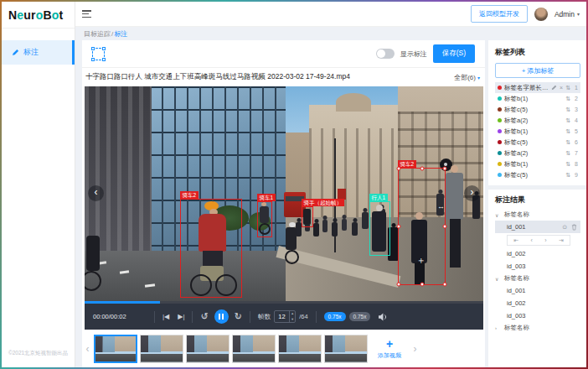 The image size is (588, 369). What do you see at coordinates (538, 109) in the screenshot?
I see `label-row: 标签c(5) ⇅ 3` at bounding box center [538, 109].